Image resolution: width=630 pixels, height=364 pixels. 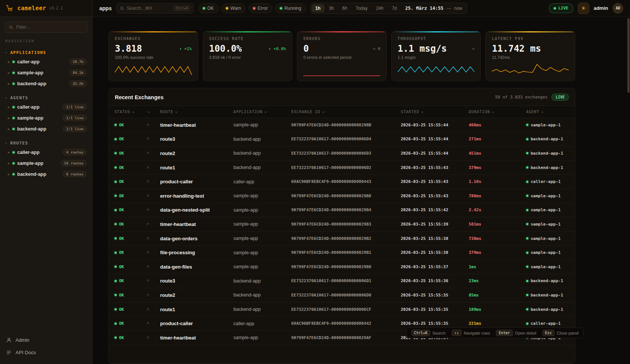 I want to click on column-header-agent: AGENT⇅, so click(x=551, y=112).